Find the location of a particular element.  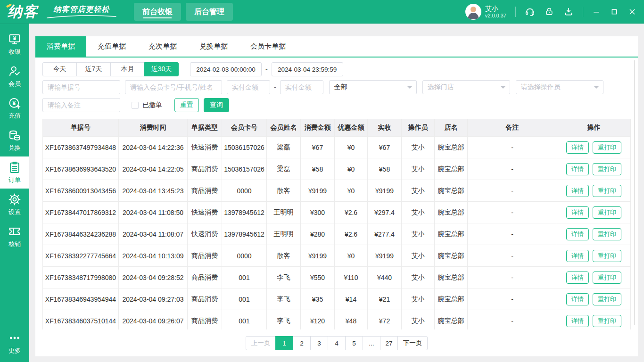

table-cell: 2024-03-04 13:45:23 is located at coordinates (153, 191).